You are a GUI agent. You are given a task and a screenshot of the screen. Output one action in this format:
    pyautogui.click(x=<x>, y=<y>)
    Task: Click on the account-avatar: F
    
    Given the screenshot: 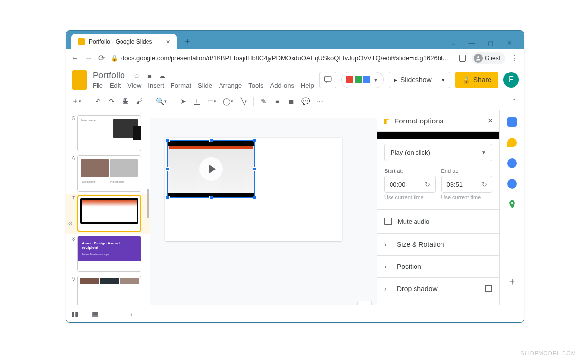 What is the action you would take?
    pyautogui.click(x=511, y=80)
    